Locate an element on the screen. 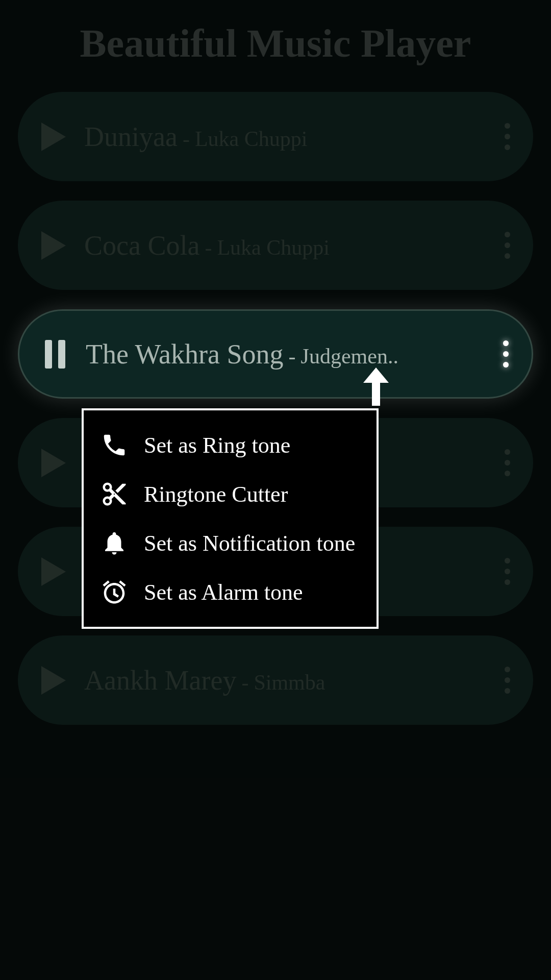  alarm-clock-icon is located at coordinates (114, 592).